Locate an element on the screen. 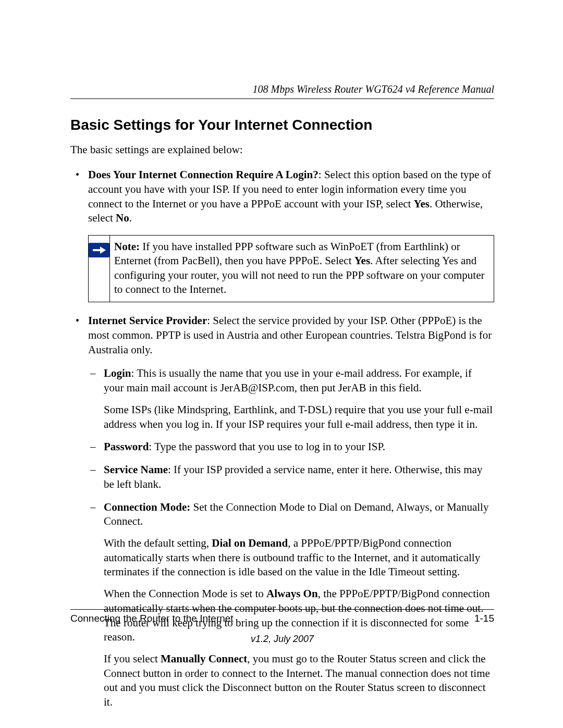  sub-bullet-password: Password: Type the password that you use… is located at coordinates (291, 447).